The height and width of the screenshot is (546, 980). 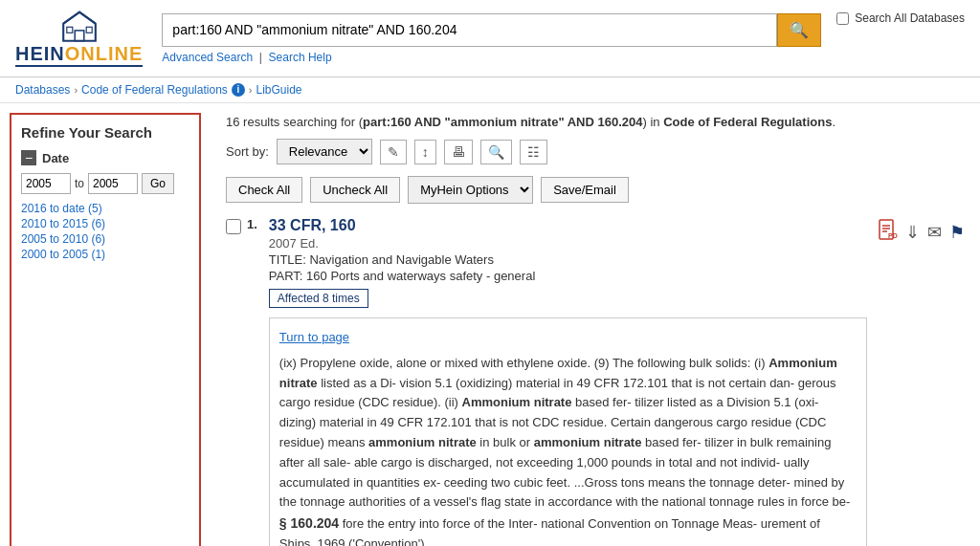 What do you see at coordinates (40, 54) in the screenshot?
I see `logo-hein: HEIN` at bounding box center [40, 54].